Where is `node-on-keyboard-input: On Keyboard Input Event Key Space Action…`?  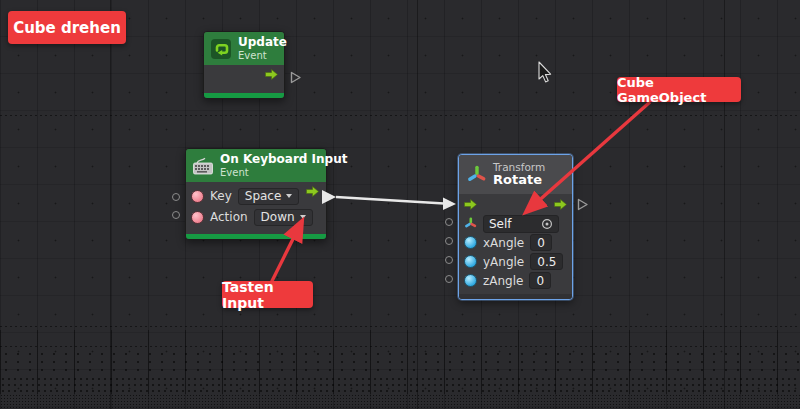
node-on-keyboard-input: On Keyboard Input Event Key Space Action… is located at coordinates (256, 194).